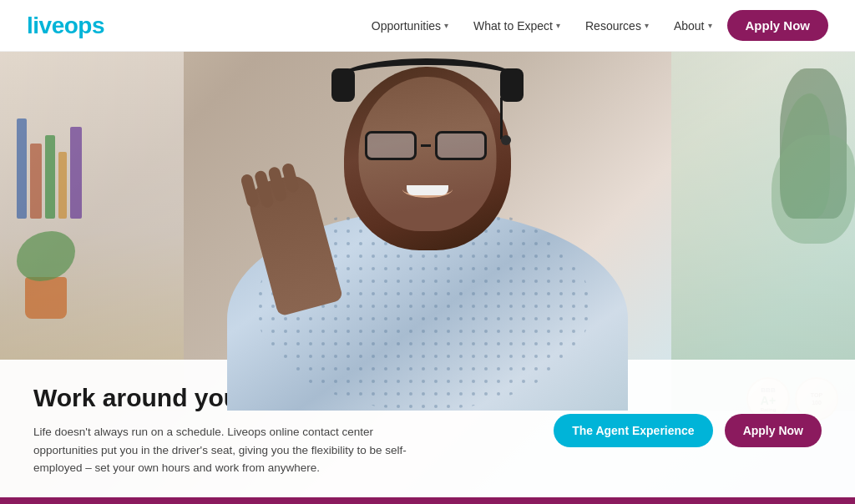 The width and height of the screenshot is (855, 504). I want to click on apply-now-button-header: Apply Now, so click(778, 25).